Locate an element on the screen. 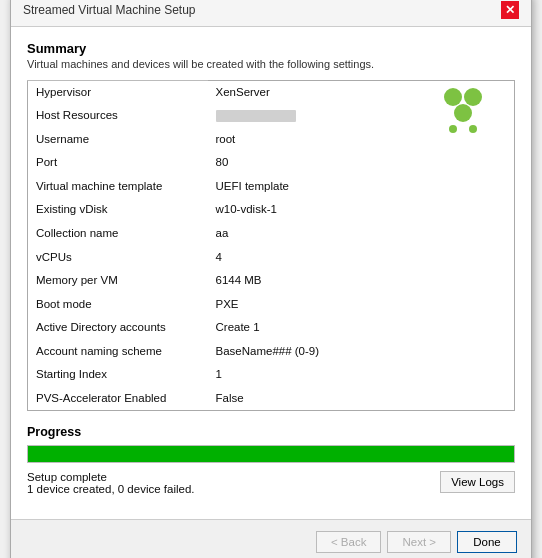 This screenshot has height=558, width=542. table-row: Existing vDiskw10-vdisk-1 is located at coordinates (272, 210).